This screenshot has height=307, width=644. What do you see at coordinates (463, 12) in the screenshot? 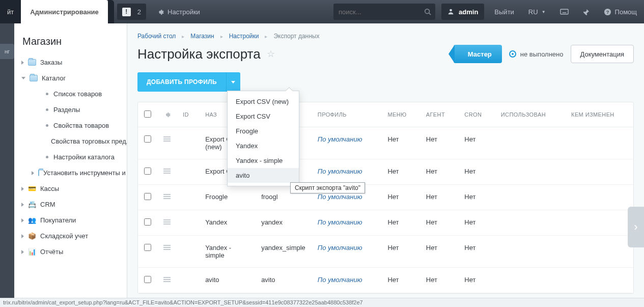
I see `user-menu: admin` at bounding box center [463, 12].